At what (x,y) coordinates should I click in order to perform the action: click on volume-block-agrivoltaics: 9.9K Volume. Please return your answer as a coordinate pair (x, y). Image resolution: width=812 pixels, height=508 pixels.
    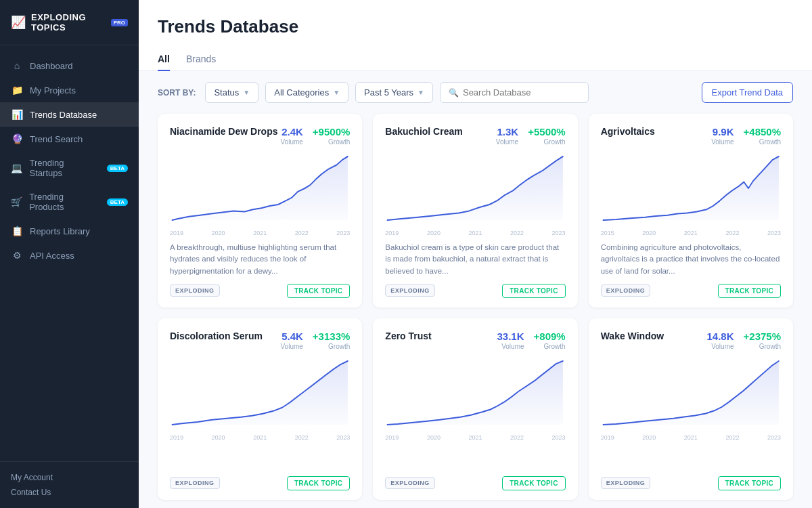
    Looking at the image, I should click on (723, 135).